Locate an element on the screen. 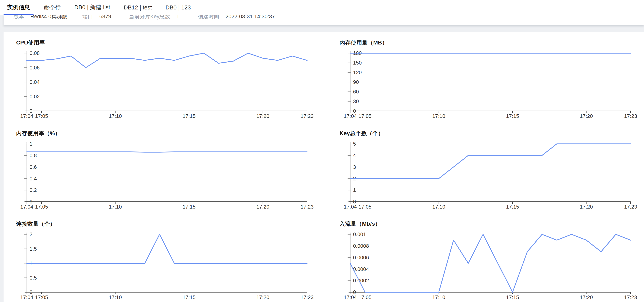  svg-text: 0.0002 is located at coordinates (361, 281).